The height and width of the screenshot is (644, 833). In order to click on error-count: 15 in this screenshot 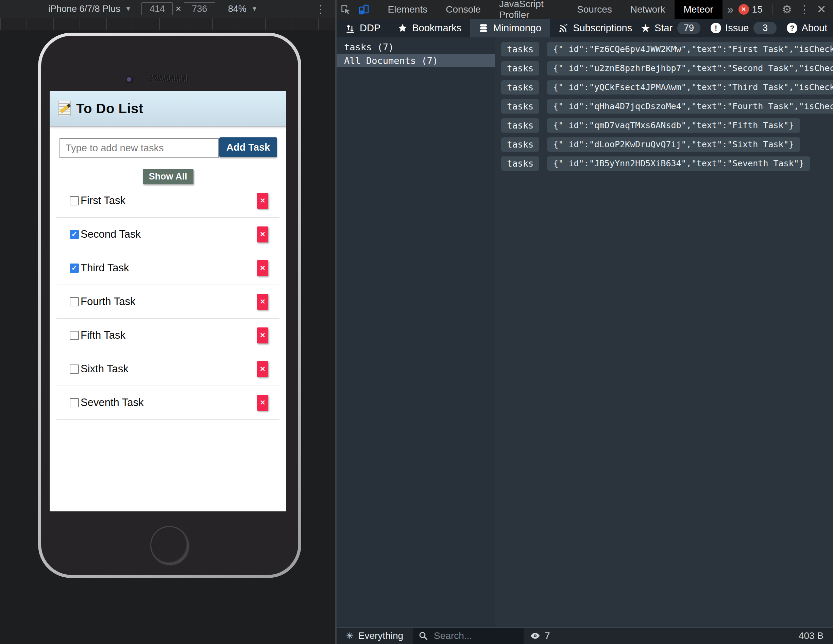, I will do `click(757, 10)`.